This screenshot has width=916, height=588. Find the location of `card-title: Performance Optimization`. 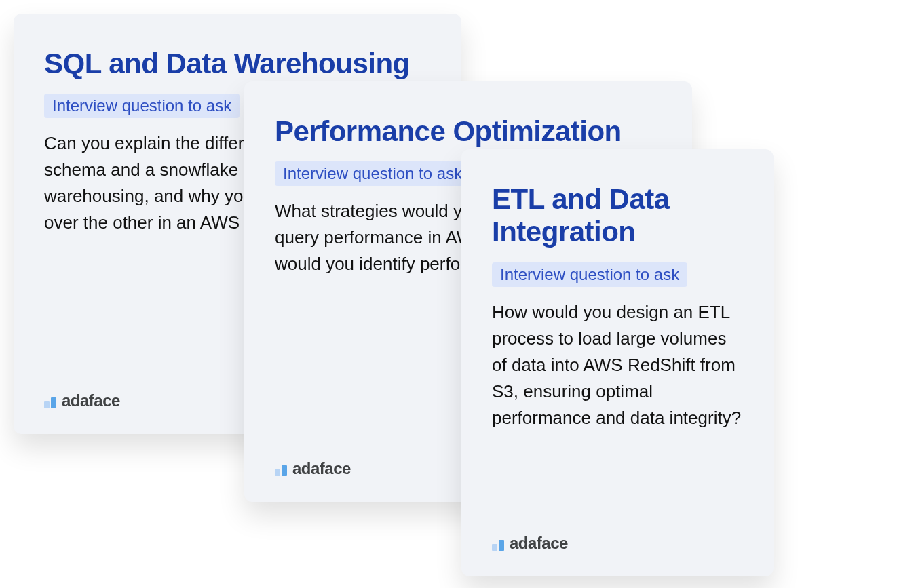

card-title: Performance Optimization is located at coordinates (468, 132).